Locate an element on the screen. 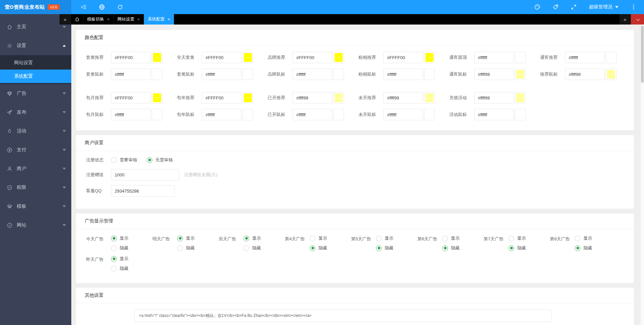 The image size is (644, 325). sidebar-item-activity: 活动 is located at coordinates (36, 131).